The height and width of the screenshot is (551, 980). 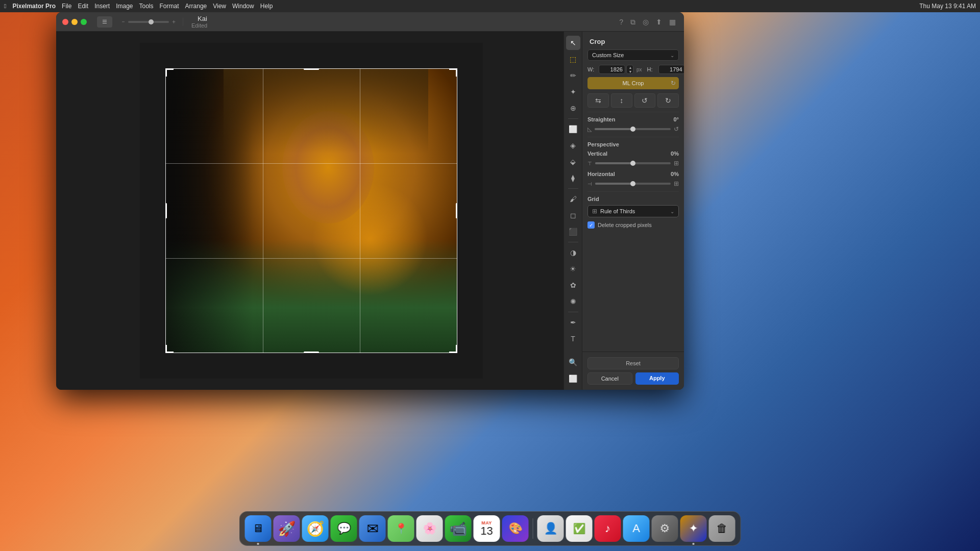 I want to click on straighten-label: Straighten, so click(x=601, y=119).